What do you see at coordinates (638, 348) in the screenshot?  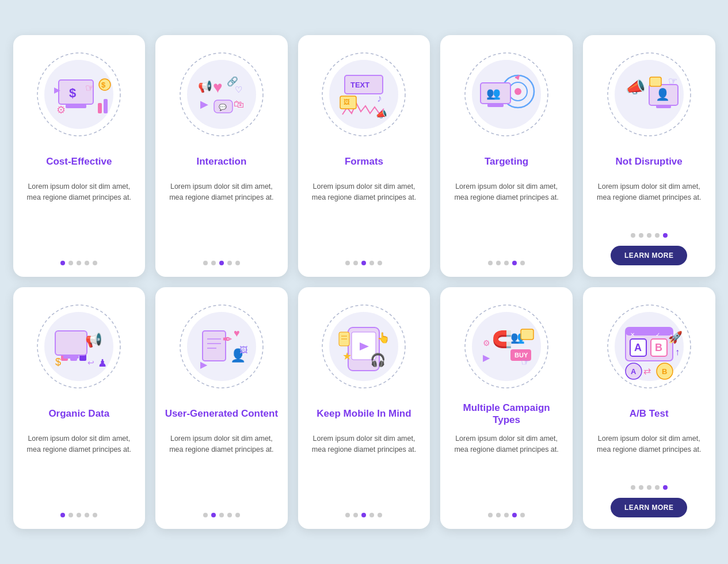 I see `svg-text: A` at bounding box center [638, 348].